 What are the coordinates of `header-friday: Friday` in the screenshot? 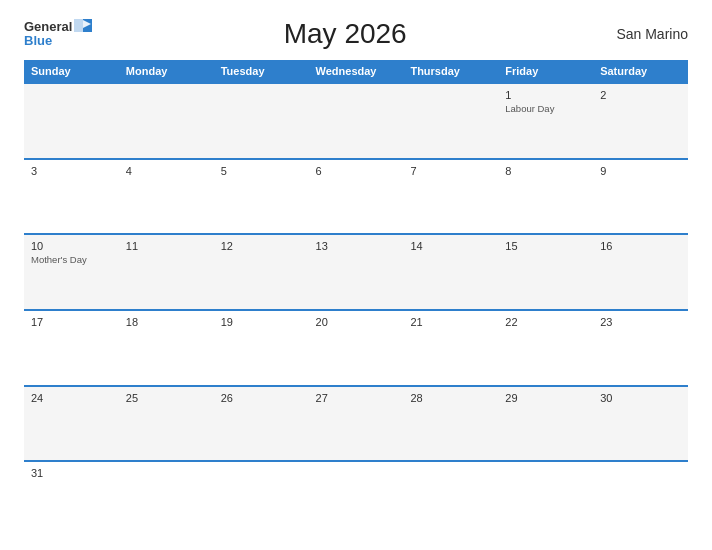 It's located at (546, 71).